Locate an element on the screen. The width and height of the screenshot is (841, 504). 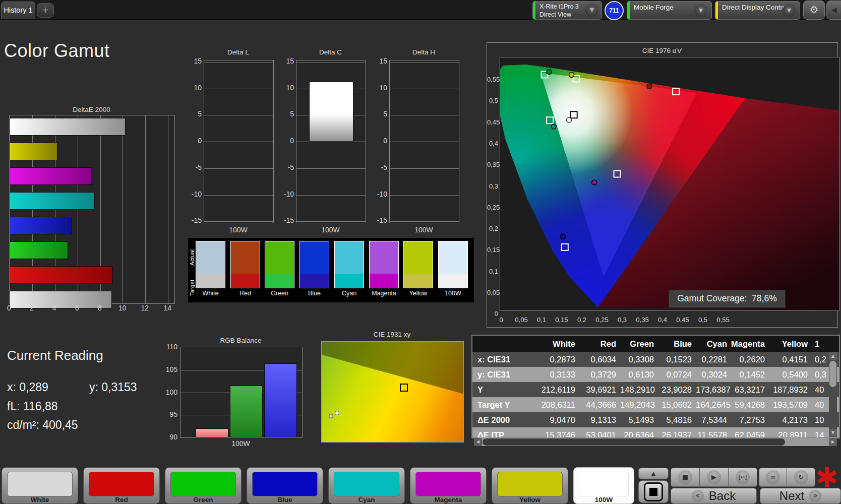
x-tick-label: 0 is located at coordinates (9, 308).